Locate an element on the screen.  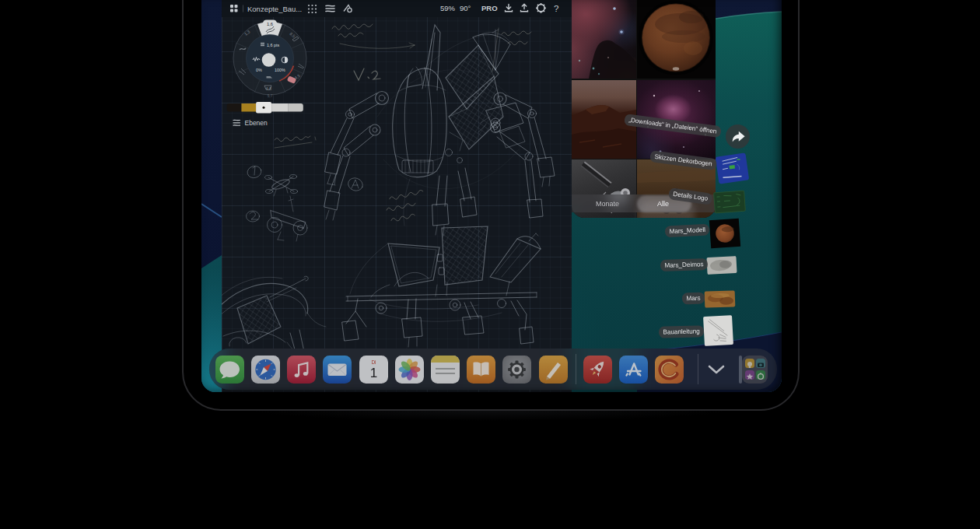
svg-text: 0% is located at coordinates (259, 70).